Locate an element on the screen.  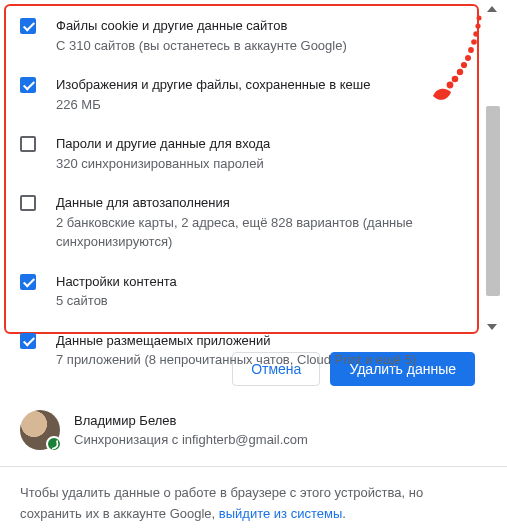
data-type-item: Изображения и другие файлы, сохраненные … is located at coordinates (242, 94).